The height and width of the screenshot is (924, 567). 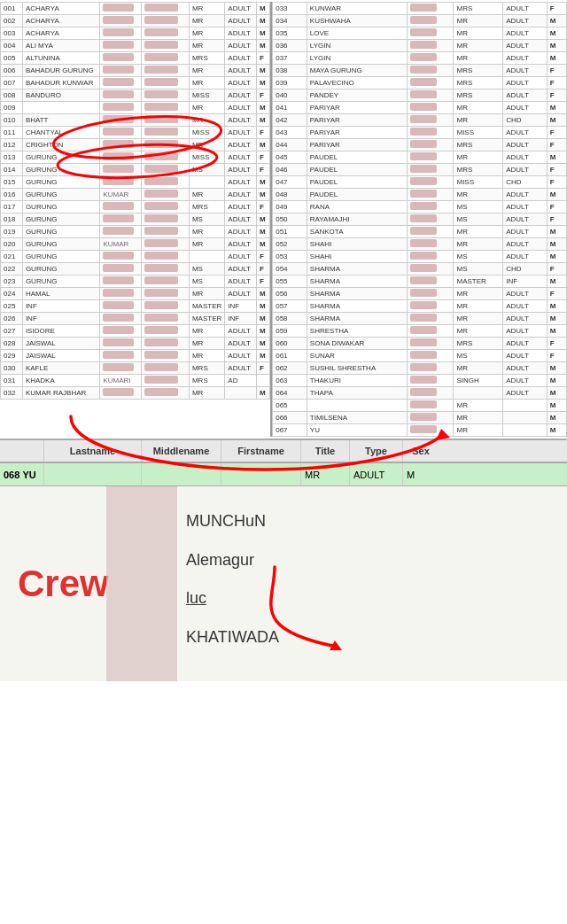 I want to click on cell-num: 026, so click(x=12, y=319).